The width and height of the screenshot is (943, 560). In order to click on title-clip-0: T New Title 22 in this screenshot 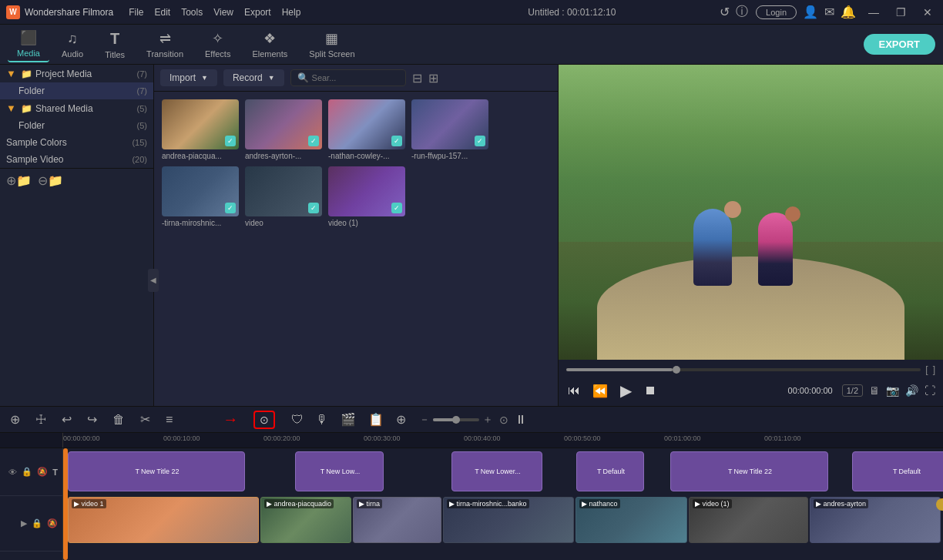, I will do `click(156, 471)`.